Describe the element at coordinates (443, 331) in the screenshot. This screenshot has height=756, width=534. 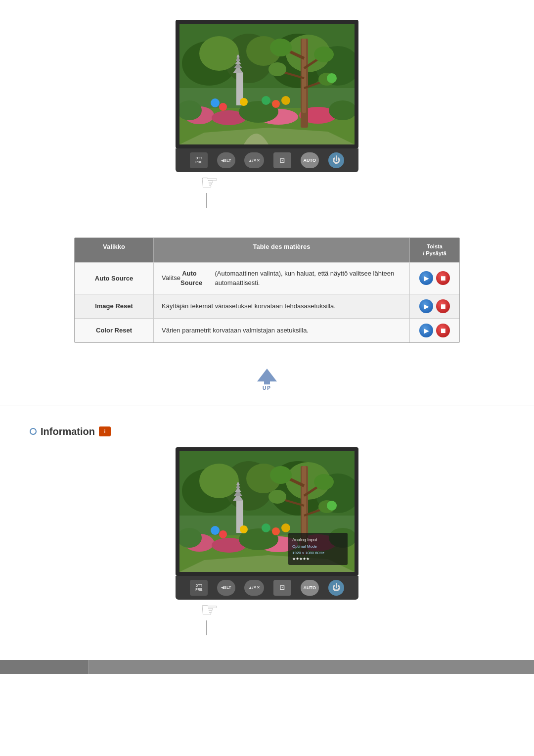
I see `color-reset-stop-btn: ⏹` at that location.